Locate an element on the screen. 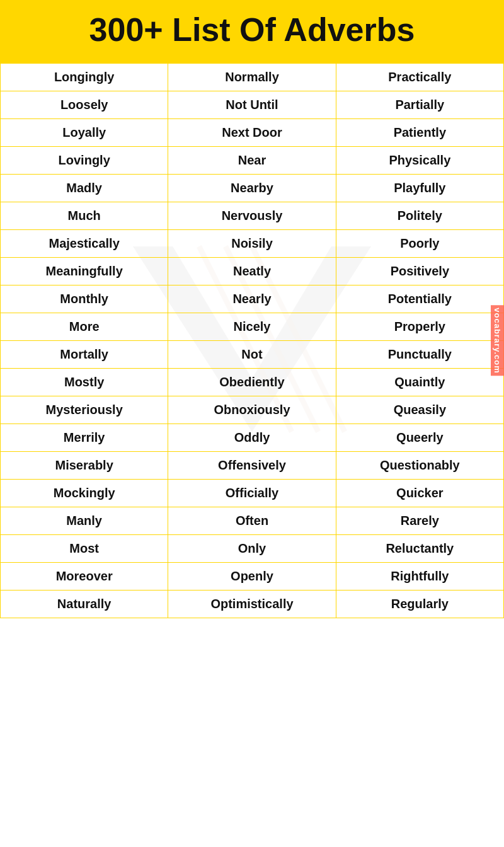  table-cell: Obediently is located at coordinates (252, 382).